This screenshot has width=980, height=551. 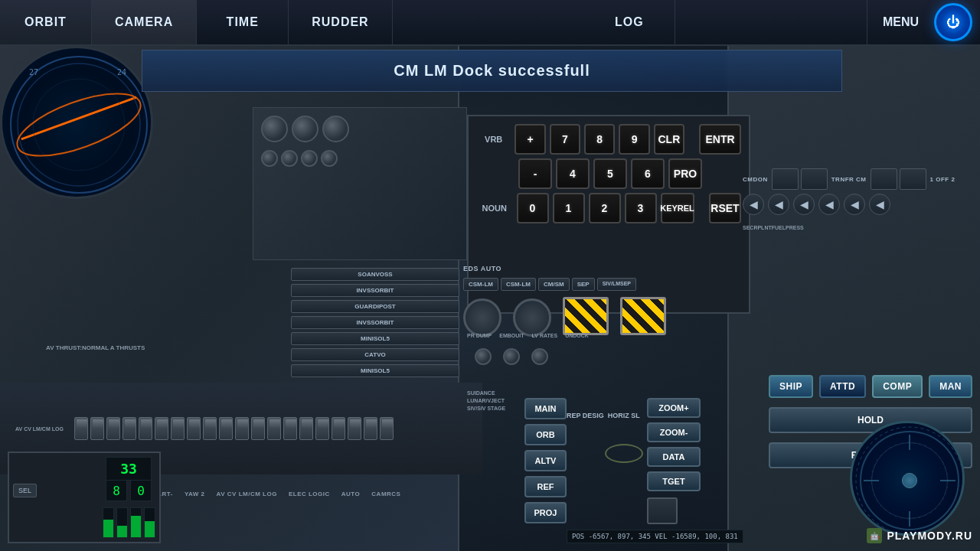 I want to click on watermark: 🤖 PLAYMODY.RU, so click(x=920, y=536).